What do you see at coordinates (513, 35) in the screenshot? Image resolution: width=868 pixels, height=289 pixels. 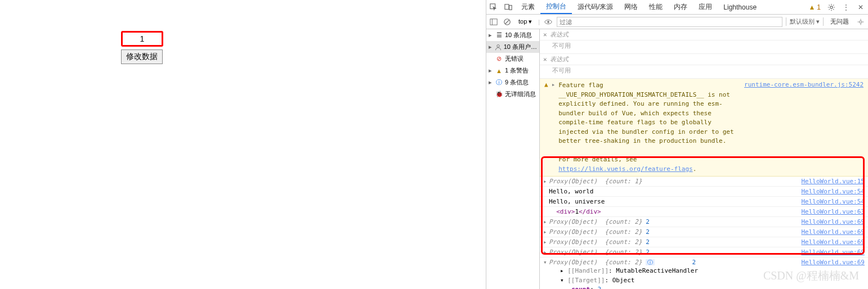 I see `sidebar-item-messages: ▸☰10 条消息` at bounding box center [513, 35].